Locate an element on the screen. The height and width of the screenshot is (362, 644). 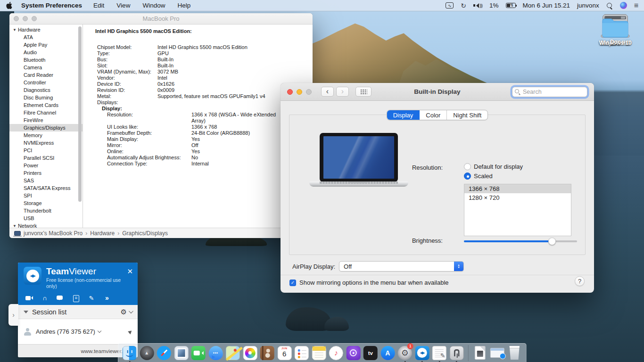
close-button is located at coordinates (290, 92).